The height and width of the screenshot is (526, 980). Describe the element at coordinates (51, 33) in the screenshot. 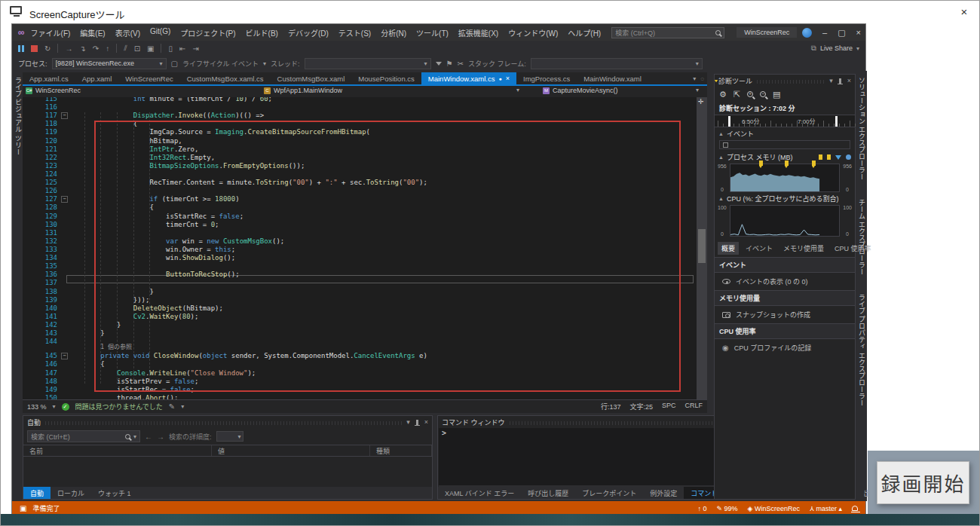

I see `menu-item: ファイル(F)` at that location.